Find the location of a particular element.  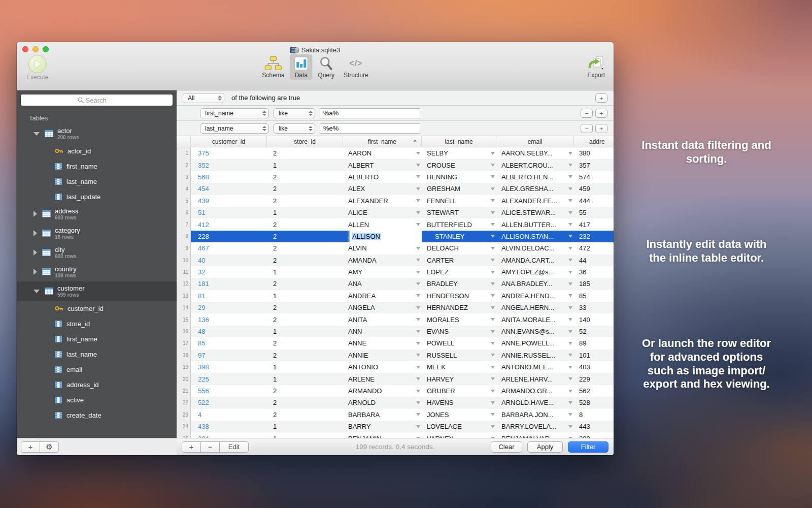

cell-first-name: ANN is located at coordinates (383, 331).